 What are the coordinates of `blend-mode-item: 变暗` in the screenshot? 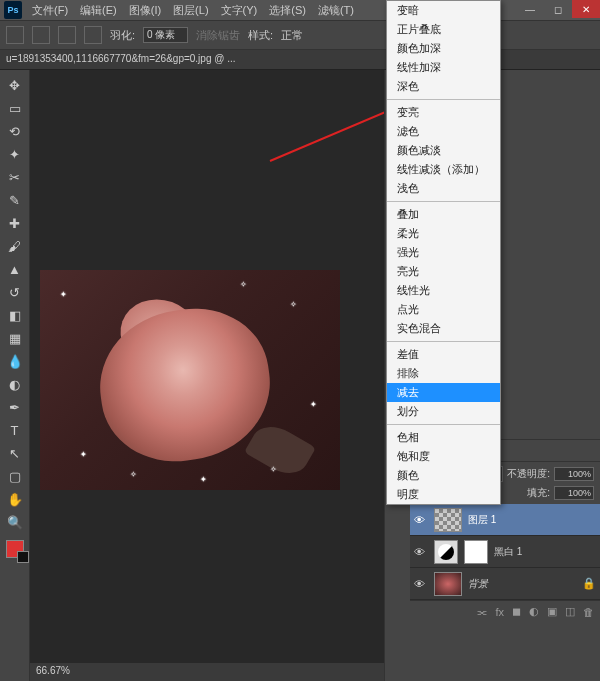 It's located at (444, 10).